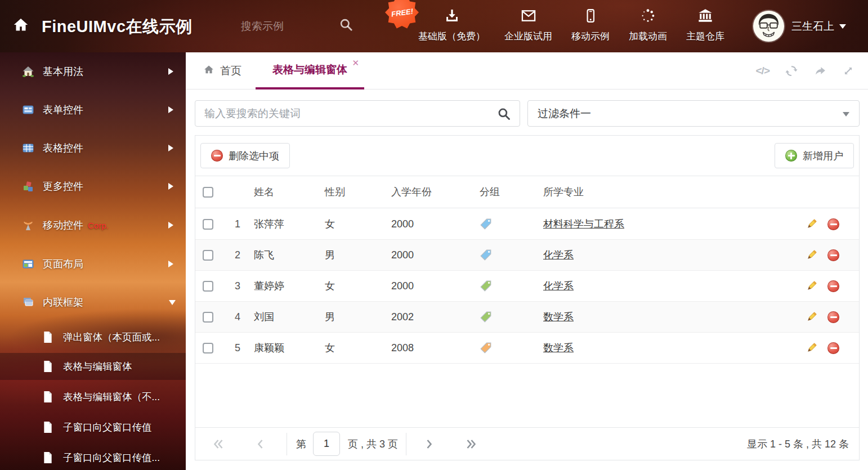 The image size is (868, 470). I want to click on user-menu: 三生石上, so click(818, 26).